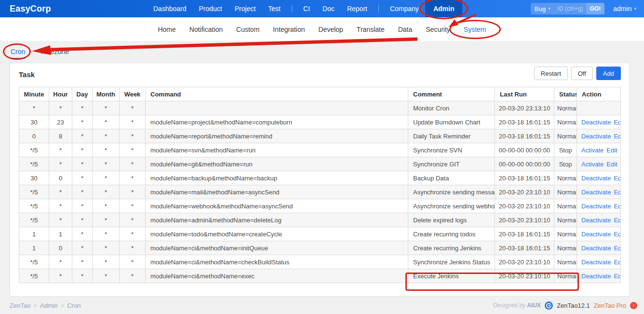 The image size is (644, 314). What do you see at coordinates (566, 95) in the screenshot?
I see `col-header-status: Status` at bounding box center [566, 95].